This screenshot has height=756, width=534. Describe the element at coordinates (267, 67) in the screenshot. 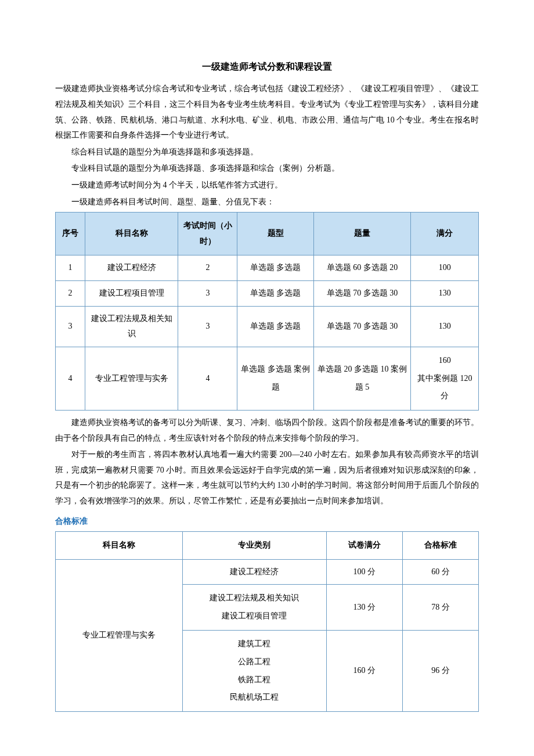

I see `page-title: 一级建造师考试分数和课程设置` at that location.